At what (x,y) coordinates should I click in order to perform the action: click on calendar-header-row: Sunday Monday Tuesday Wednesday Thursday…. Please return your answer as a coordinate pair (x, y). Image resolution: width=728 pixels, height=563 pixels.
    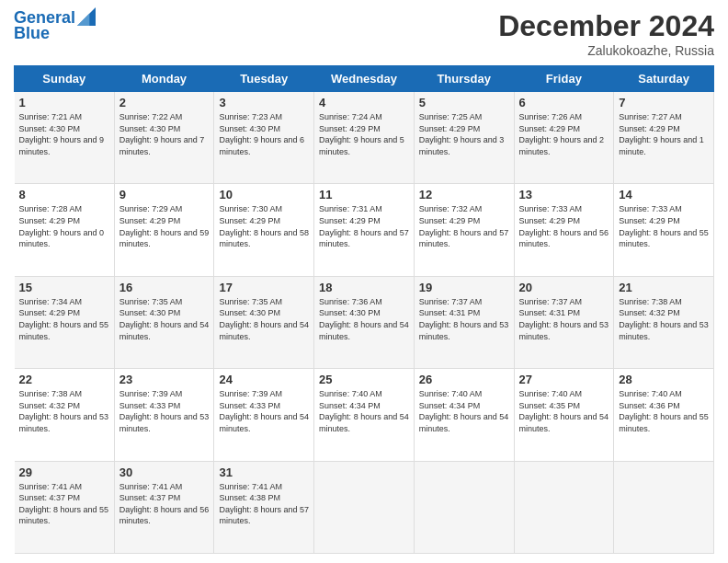
    Looking at the image, I should click on (364, 79).